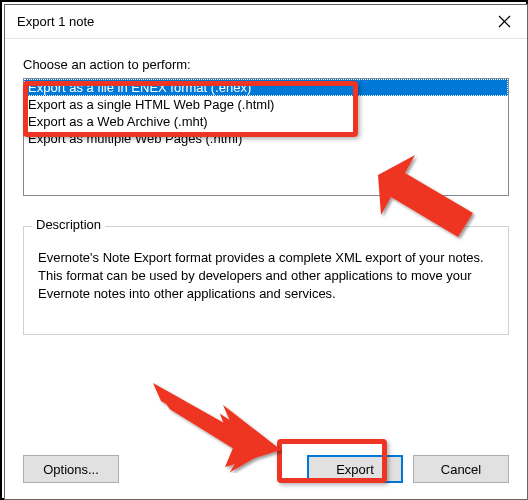 The image size is (528, 500). I want to click on description-label: Description, so click(68, 224).